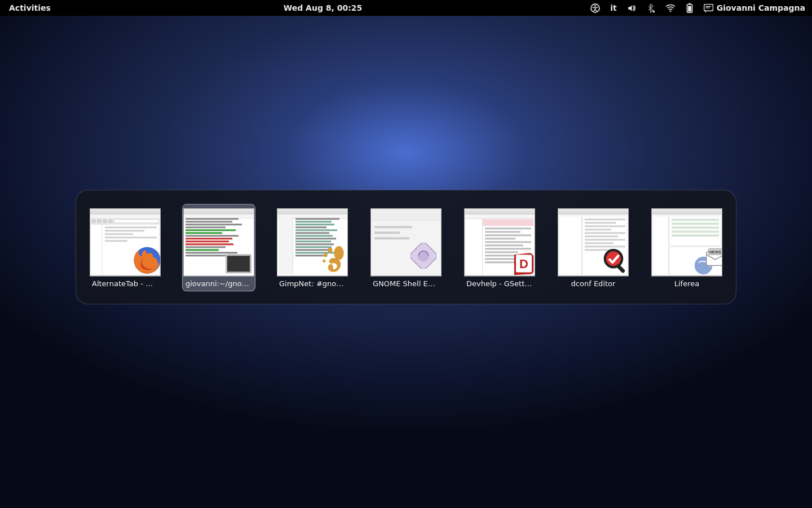  Describe the element at coordinates (406, 247) in the screenshot. I see `window-item: GNOME Shell Extensio…` at that location.